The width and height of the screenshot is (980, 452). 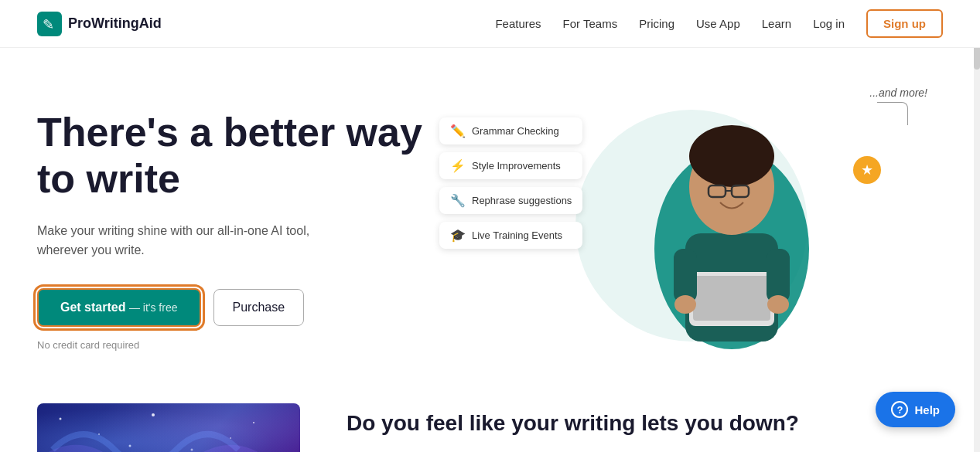 I want to click on pill-style-label: Style Improvements, so click(x=517, y=165).